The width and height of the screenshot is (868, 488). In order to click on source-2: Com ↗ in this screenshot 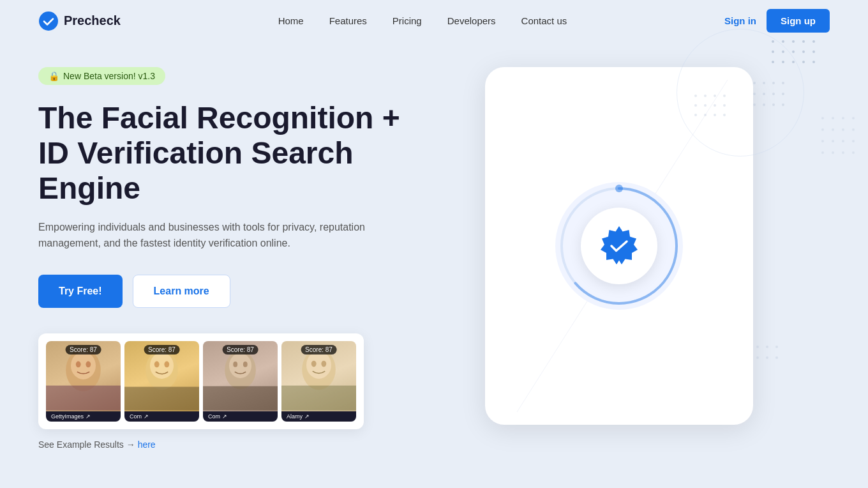, I will do `click(162, 416)`.